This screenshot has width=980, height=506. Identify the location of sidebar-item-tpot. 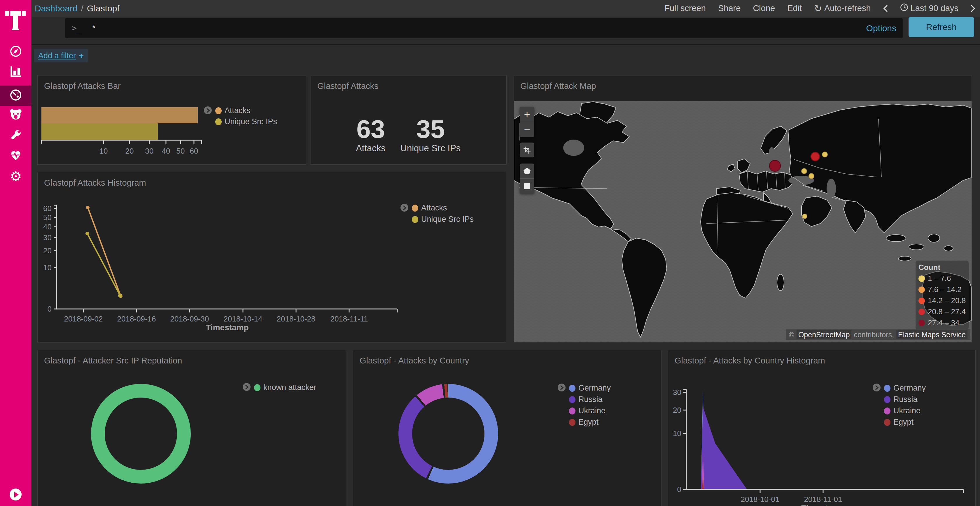
(16, 115).